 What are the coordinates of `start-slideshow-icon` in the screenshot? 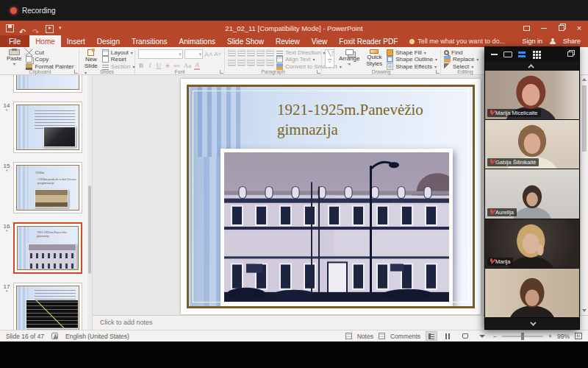 It's located at (50, 29).